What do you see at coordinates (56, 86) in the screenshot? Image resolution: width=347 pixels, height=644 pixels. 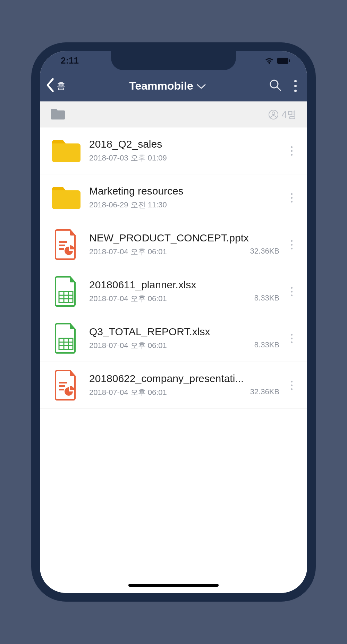 I see `back-button: 홈` at bounding box center [56, 86].